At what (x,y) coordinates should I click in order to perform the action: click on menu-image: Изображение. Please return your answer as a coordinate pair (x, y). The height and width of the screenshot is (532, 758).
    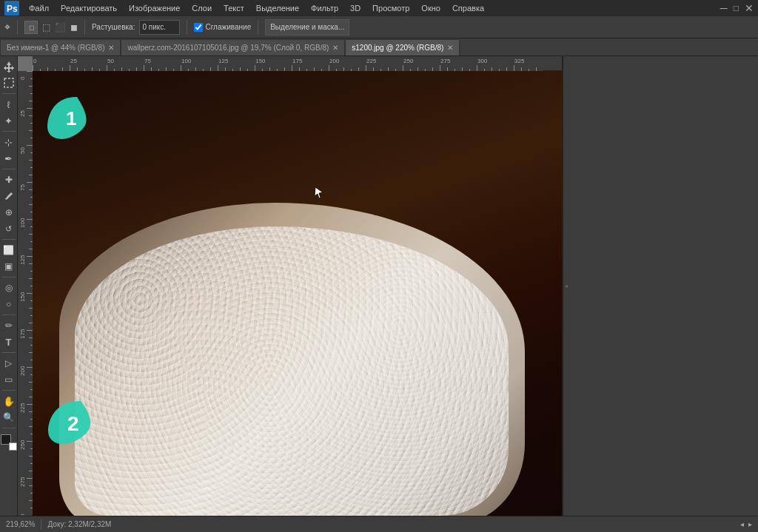
    Looking at the image, I should click on (154, 8).